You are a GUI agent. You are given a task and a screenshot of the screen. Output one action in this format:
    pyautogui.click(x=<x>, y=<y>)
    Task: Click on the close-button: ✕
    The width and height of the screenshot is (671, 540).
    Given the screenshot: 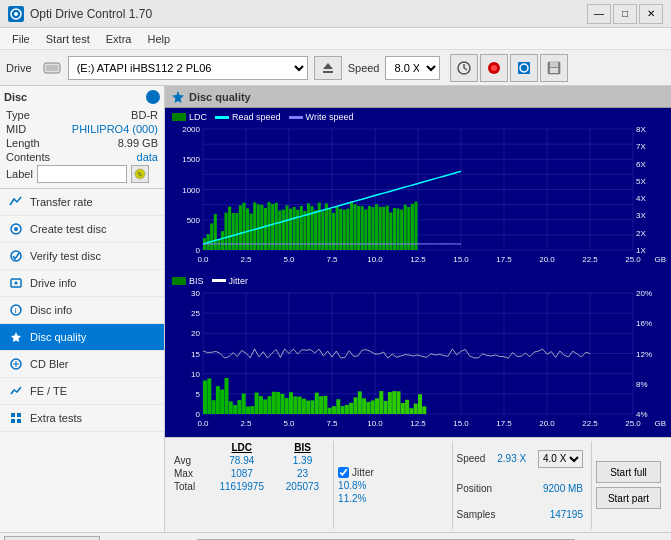 What is the action you would take?
    pyautogui.click(x=651, y=14)
    